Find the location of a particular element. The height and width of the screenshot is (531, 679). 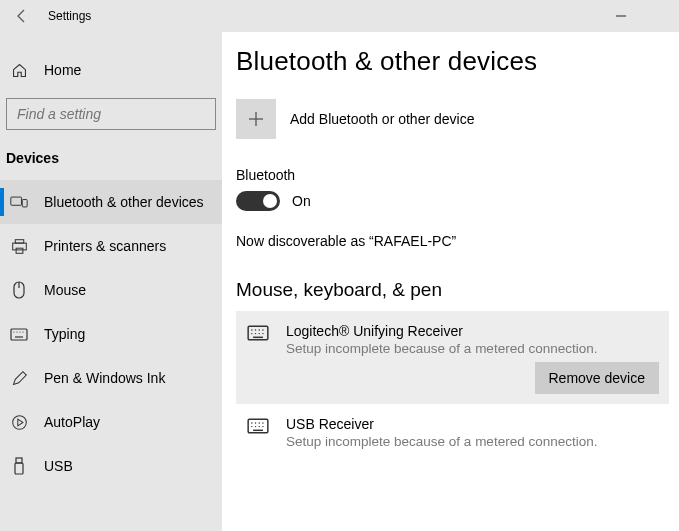

sidebar-home-label: Home is located at coordinates (62, 70).